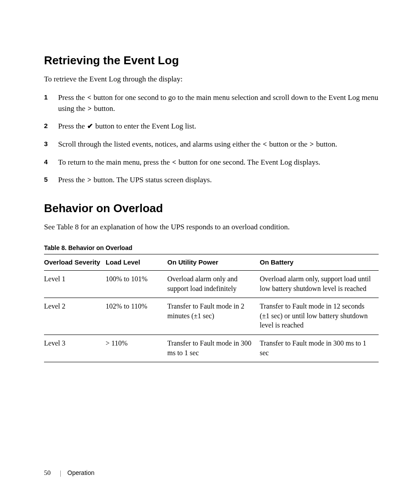  What do you see at coordinates (248, 162) in the screenshot?
I see `step-text: button for one second. The Event Log dis…` at bounding box center [248, 162].